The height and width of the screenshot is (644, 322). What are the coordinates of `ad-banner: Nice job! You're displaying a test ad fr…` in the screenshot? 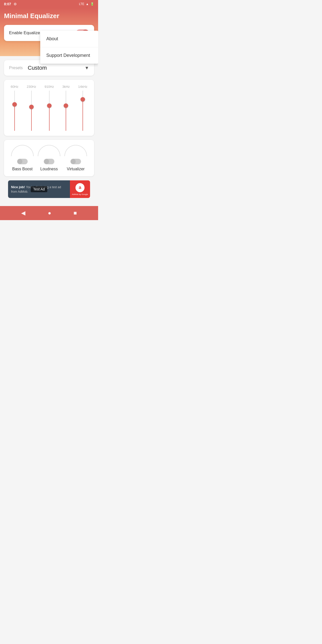 It's located at (49, 189).